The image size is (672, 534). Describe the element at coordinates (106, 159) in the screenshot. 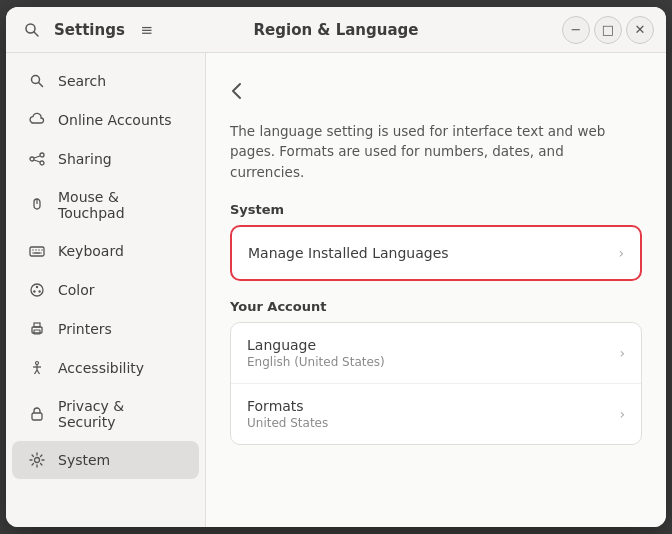

I see `sidebar-item-sharing: Sharing` at that location.